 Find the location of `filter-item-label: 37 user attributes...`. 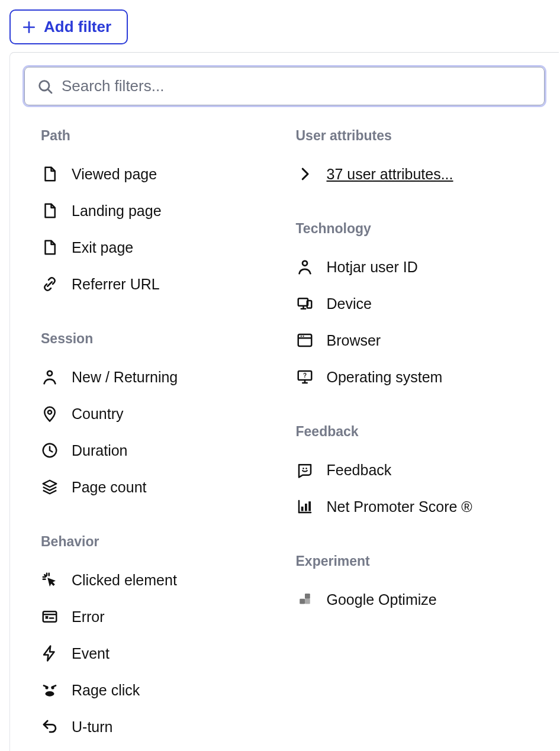

filter-item-label: 37 user attributes... is located at coordinates (390, 174).